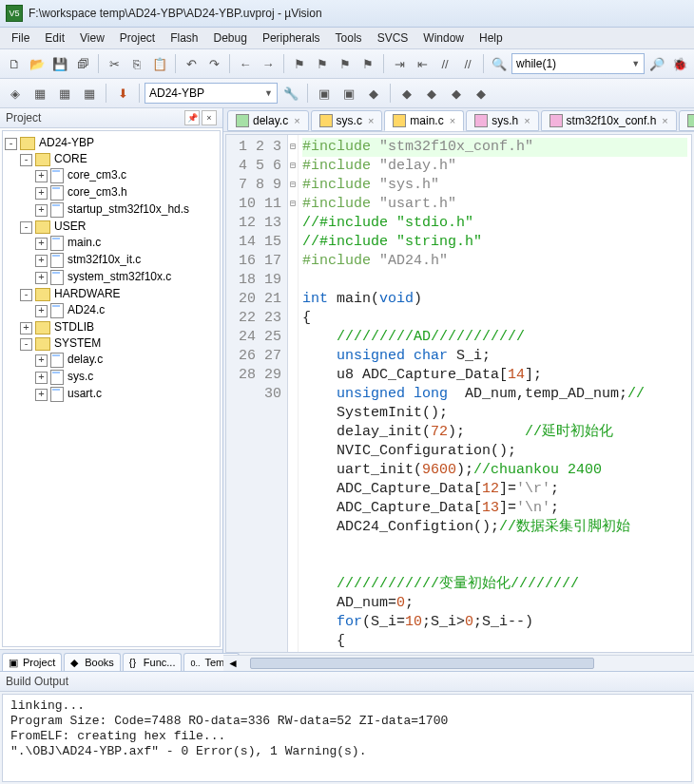 The width and height of the screenshot is (694, 784). Describe the element at coordinates (37, 64) in the screenshot. I see `open-file-button: 📂` at that location.